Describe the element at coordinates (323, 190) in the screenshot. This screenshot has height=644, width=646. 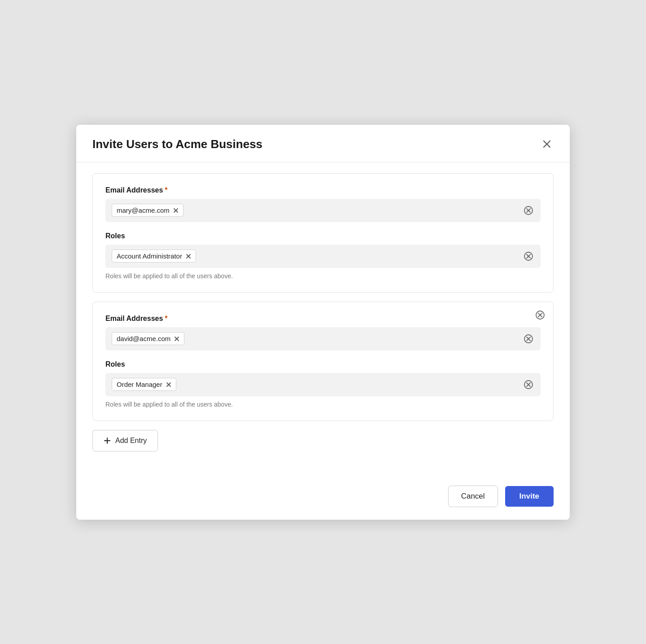
I see `email-label-1: Email Addresses *` at that location.